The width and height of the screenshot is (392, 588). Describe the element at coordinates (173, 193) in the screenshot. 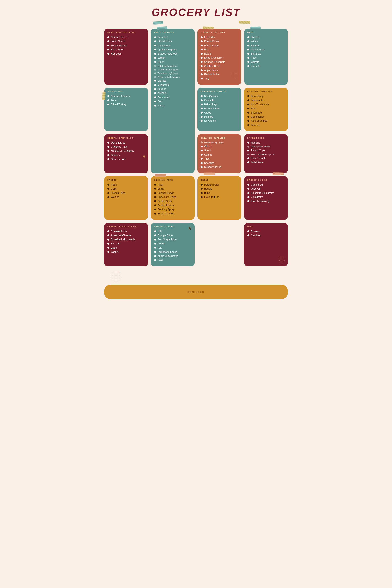

I see `list-item: Powder Sugar` at that location.